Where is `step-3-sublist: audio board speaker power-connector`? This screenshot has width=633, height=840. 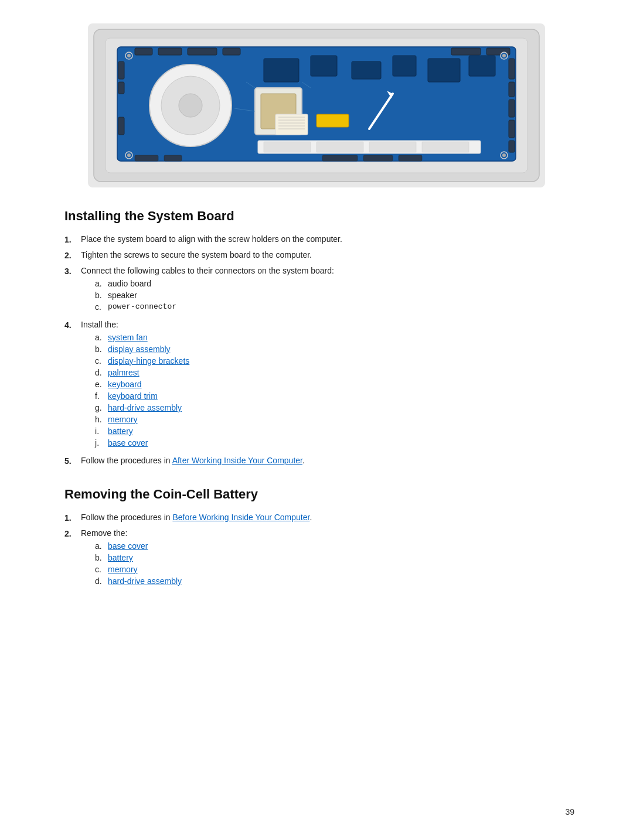 step-3-sublist: audio board speaker power-connector is located at coordinates (325, 295).